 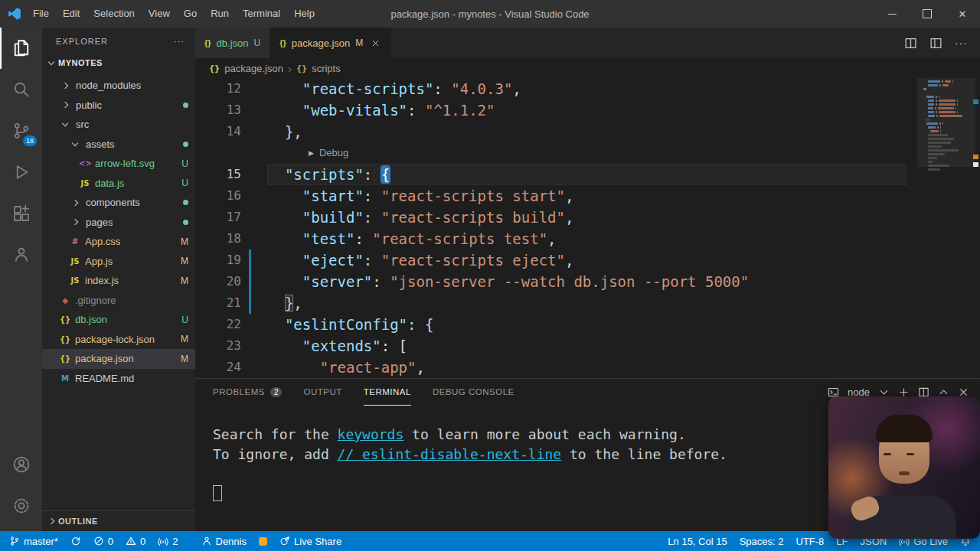 What do you see at coordinates (21, 131) in the screenshot?
I see `activity-source-control-button: 18` at bounding box center [21, 131].